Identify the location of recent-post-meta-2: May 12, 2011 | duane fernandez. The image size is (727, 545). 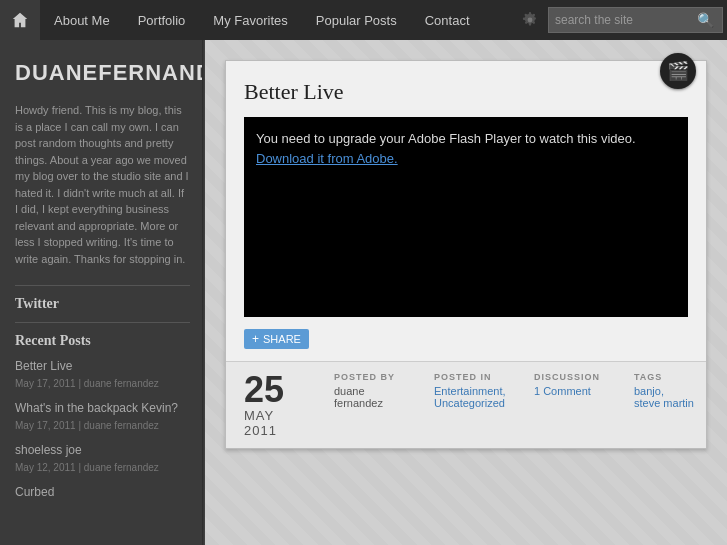
(87, 468).